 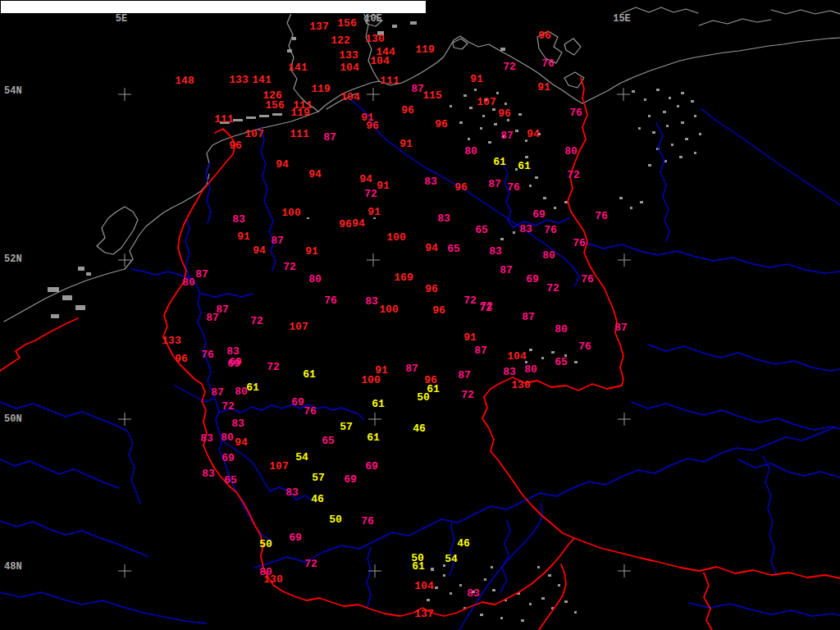 I want to click on station-gust-value: 65, so click(x=328, y=441).